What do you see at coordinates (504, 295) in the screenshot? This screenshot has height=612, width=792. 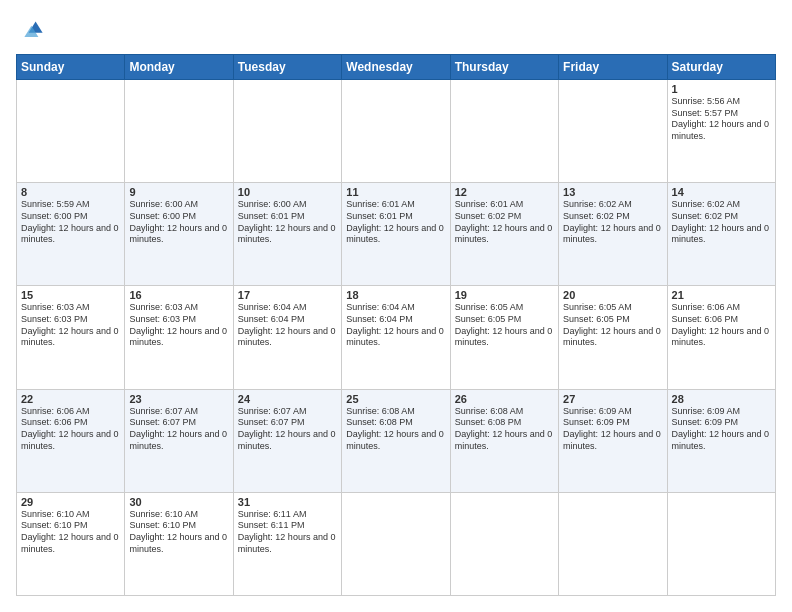 I see `day-number: 19` at bounding box center [504, 295].